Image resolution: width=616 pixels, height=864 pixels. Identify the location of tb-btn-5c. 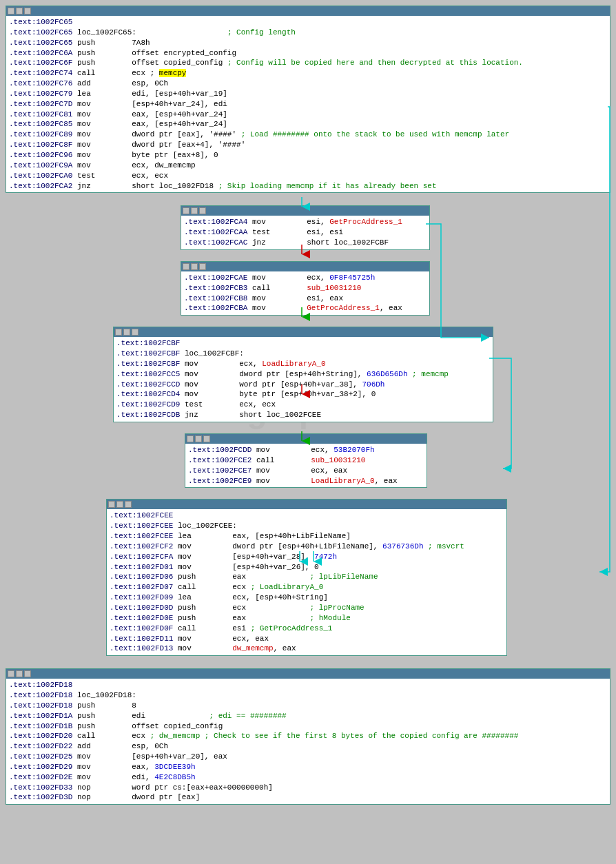
(128, 504).